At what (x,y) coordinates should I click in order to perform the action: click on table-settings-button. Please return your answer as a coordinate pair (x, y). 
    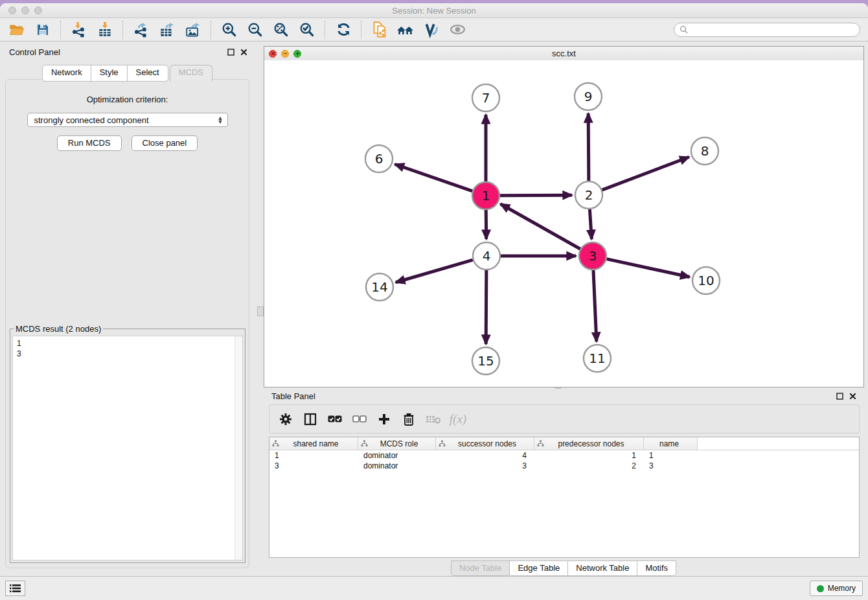
    Looking at the image, I should click on (286, 419).